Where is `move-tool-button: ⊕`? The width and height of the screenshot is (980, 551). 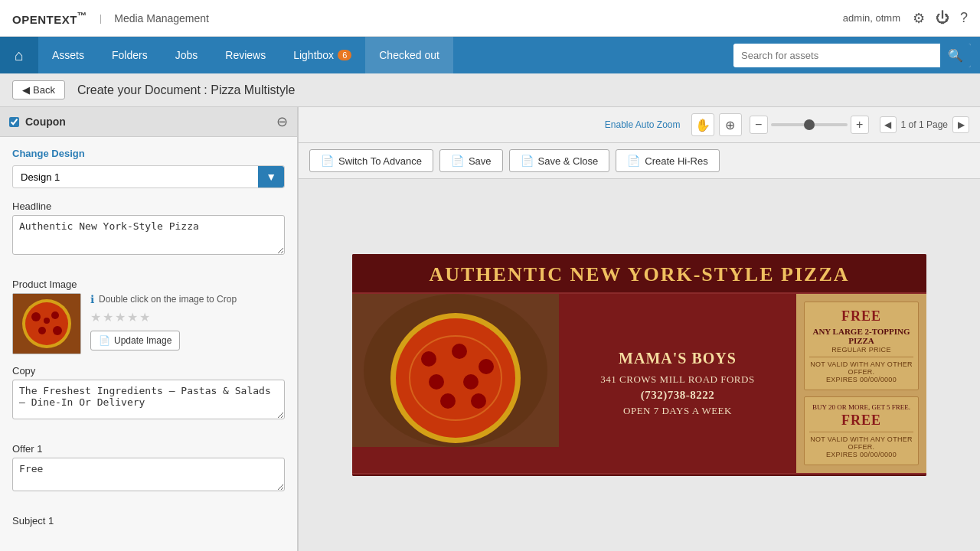 move-tool-button: ⊕ is located at coordinates (730, 125).